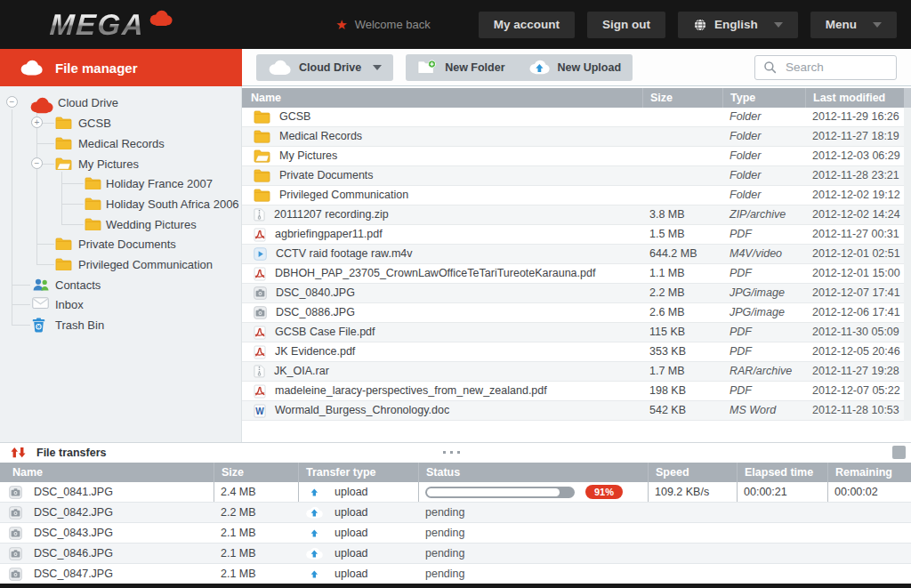 The height and width of the screenshot is (588, 911). Describe the element at coordinates (763, 411) in the screenshot. I see `file-type: MS Word` at that location.